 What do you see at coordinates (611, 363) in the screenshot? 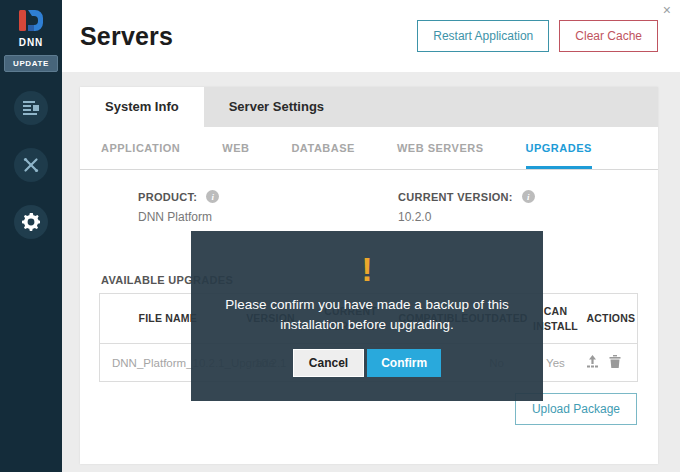
I see `cell-actions` at bounding box center [611, 363].